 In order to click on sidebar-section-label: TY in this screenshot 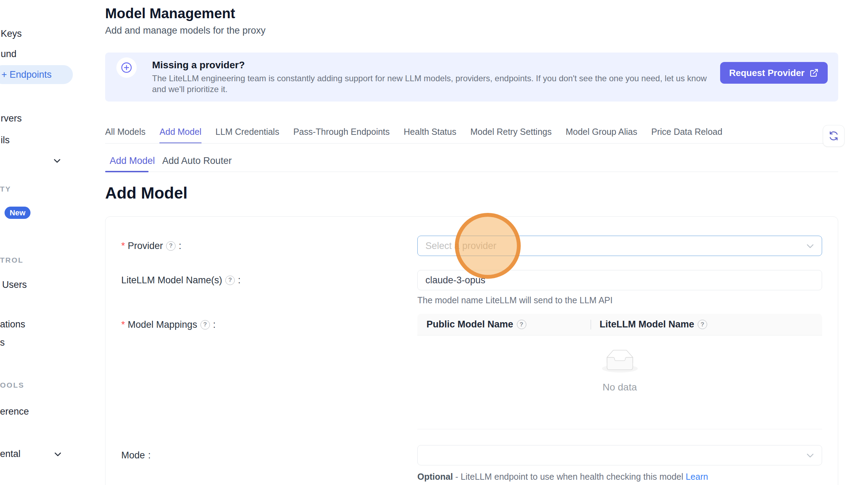, I will do `click(6, 189)`.